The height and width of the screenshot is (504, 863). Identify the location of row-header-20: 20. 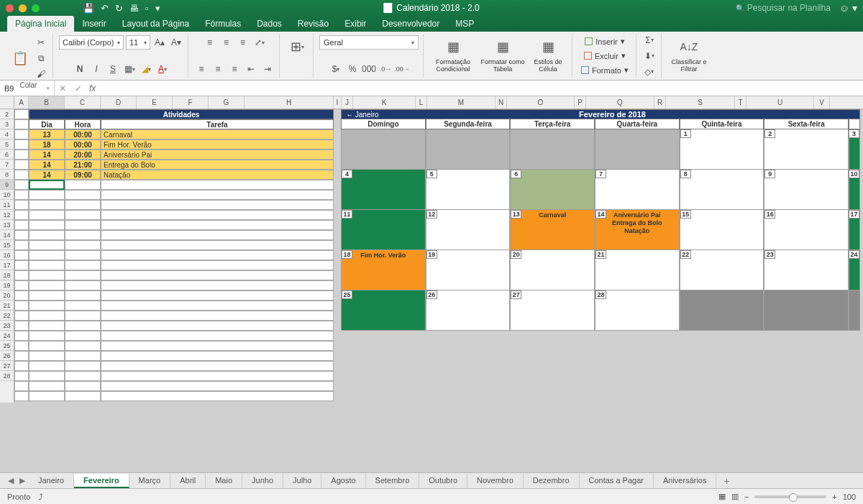
(7, 295).